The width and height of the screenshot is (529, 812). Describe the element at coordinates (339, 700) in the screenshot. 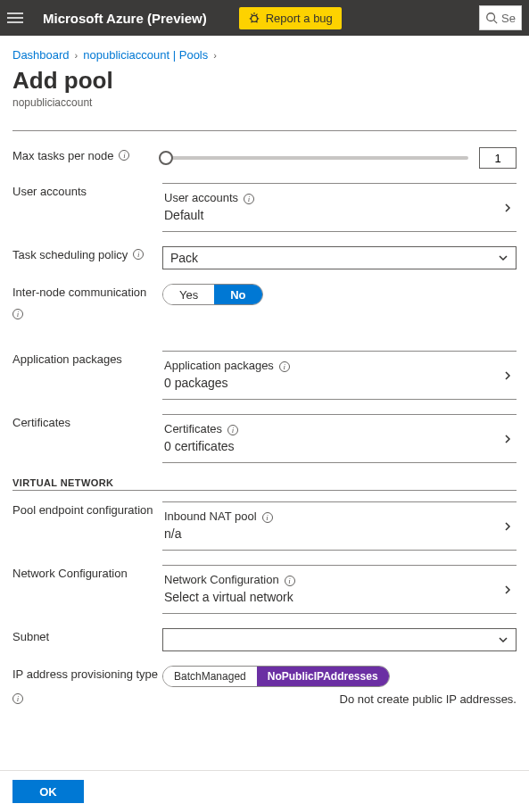

I see `ip-provisioning-help: Do not create public IP addresses.` at that location.